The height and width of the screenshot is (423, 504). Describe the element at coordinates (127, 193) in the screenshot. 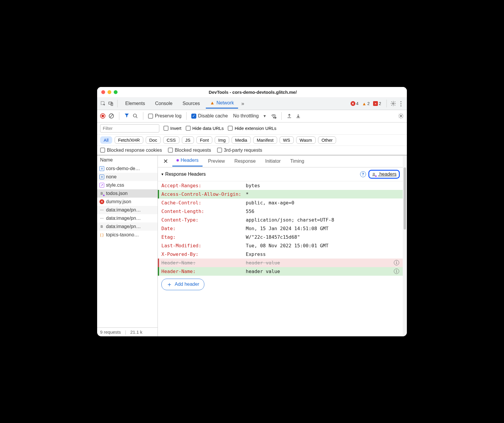

I see `request-row-selected: 🗎todos.json` at that location.